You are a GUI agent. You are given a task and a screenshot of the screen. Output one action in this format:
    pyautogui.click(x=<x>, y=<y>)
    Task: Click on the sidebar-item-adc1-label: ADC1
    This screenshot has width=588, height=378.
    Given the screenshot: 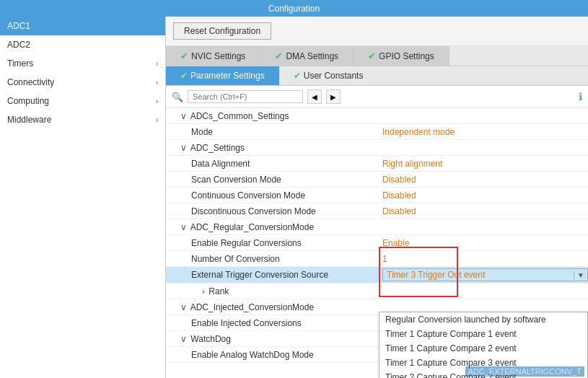 What is the action you would take?
    pyautogui.click(x=19, y=26)
    